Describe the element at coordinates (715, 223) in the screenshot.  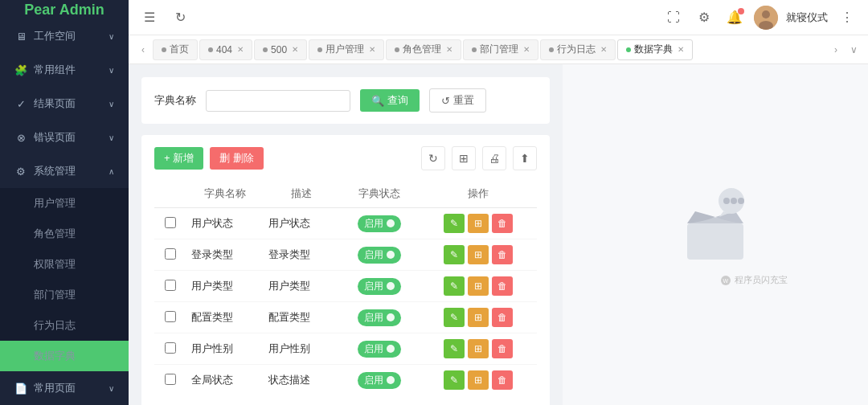
I see `empty-state-icon` at that location.